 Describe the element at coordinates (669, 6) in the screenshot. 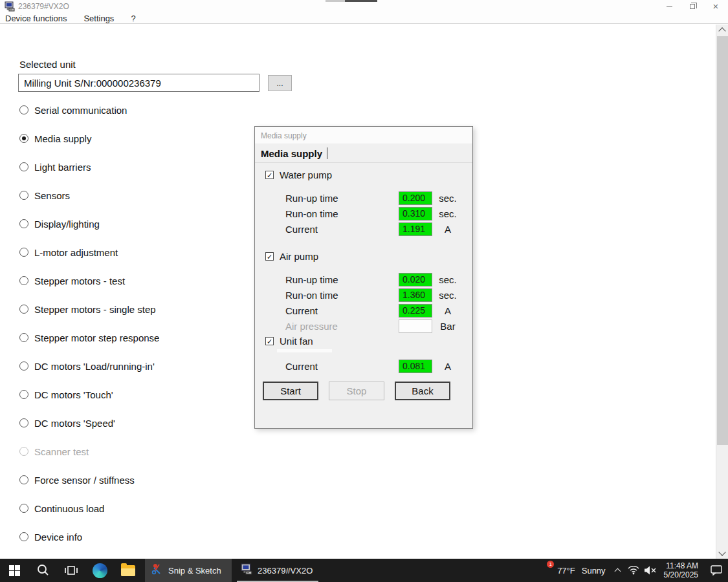

I see `minimize-button` at that location.